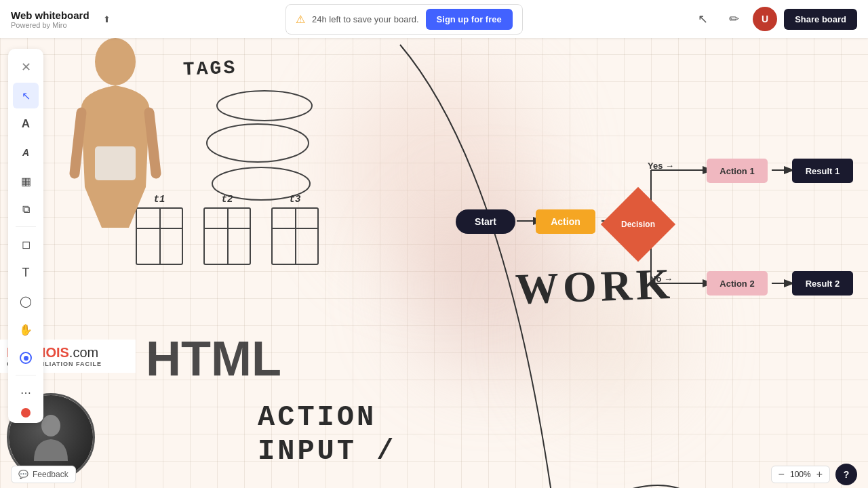 This screenshot has height=488, width=868. Describe the element at coordinates (26, 358) in the screenshot. I see `pin-button` at that location.